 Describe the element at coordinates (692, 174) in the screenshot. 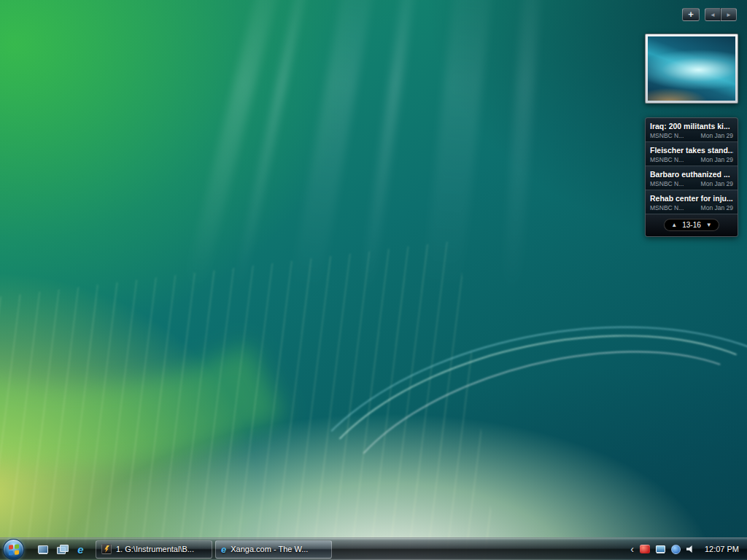

I see `feed-item-title: Barbaro euthanized ...` at that location.